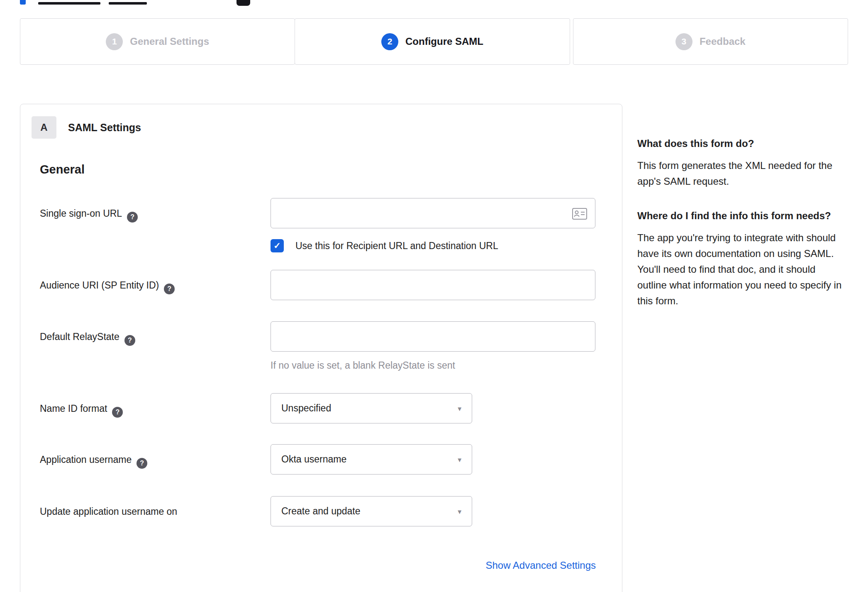 This screenshot has height=592, width=868. I want to click on update-app-username-value: Create and update, so click(321, 511).